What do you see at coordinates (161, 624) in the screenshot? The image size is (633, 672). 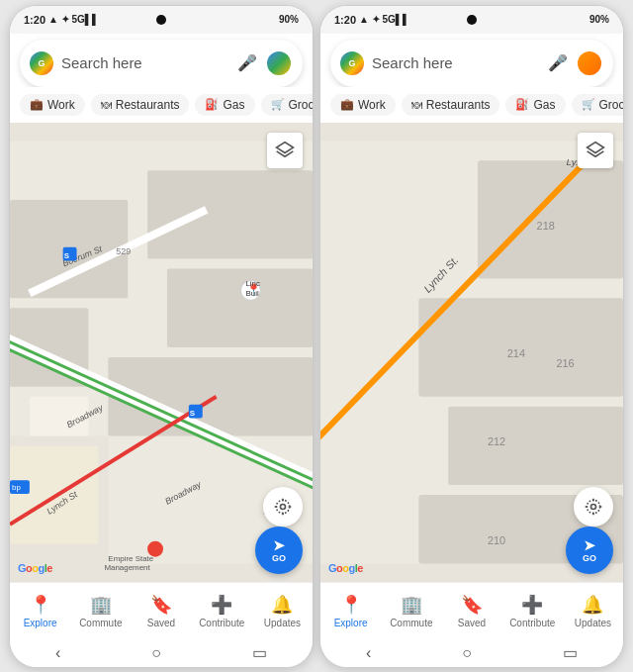 I see `saved-label-left: Saved` at bounding box center [161, 624].